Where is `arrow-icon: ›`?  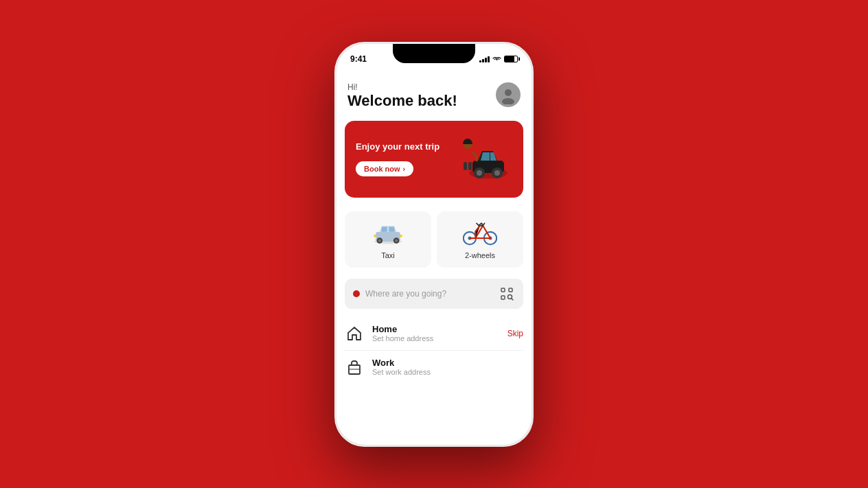
arrow-icon: › is located at coordinates (404, 169).